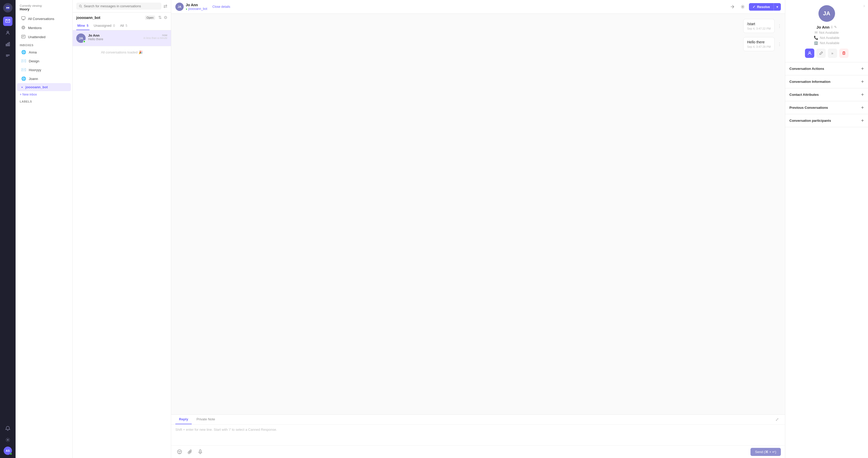 The width and height of the screenshot is (868, 458). What do you see at coordinates (44, 94) in the screenshot?
I see `new-inbox-button: + New inbox` at bounding box center [44, 94].